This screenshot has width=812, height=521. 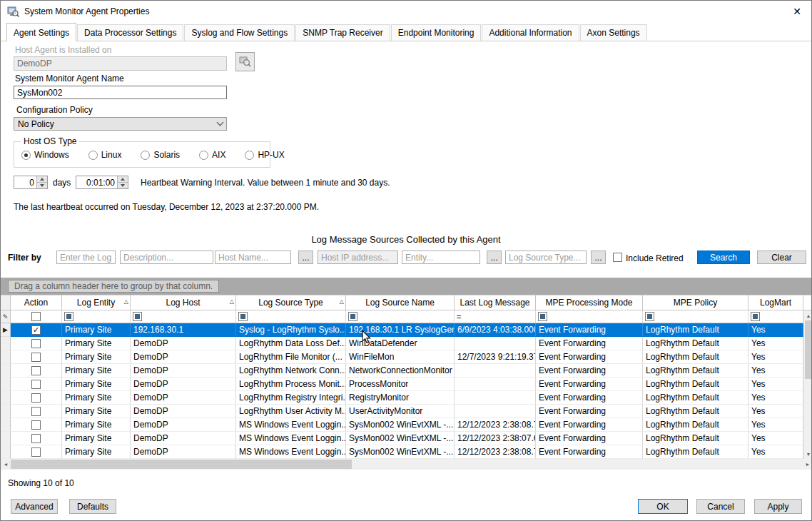 I want to click on filter-log-source-type-input, so click(x=546, y=257).